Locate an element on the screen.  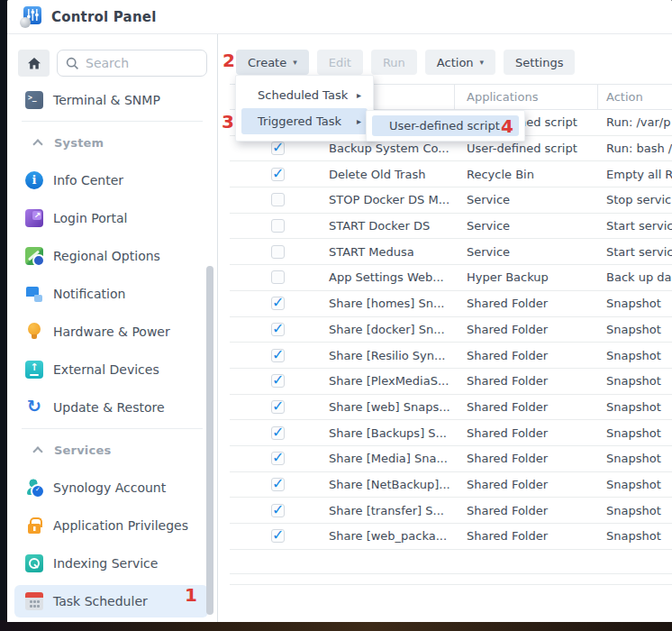
table-row: Share [web] Snaps...Shared FolderSnapsho… is located at coordinates (450, 407).